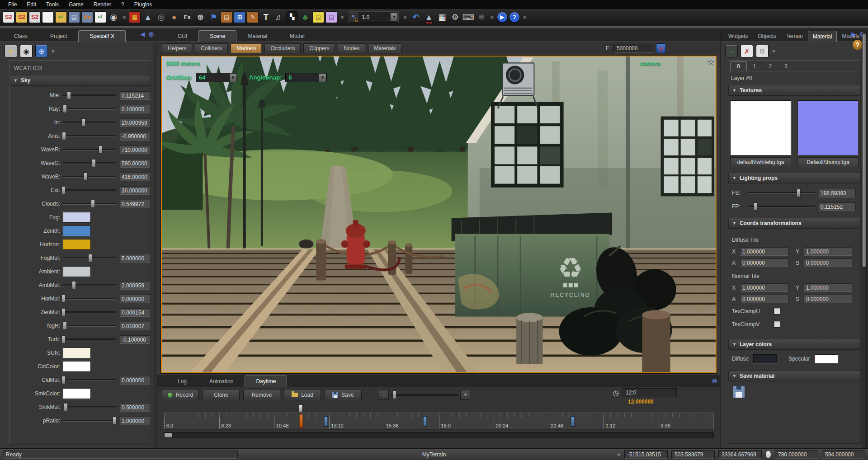 This screenshot has width=868, height=460. What do you see at coordinates (786, 66) in the screenshot?
I see `layer-tab-3: 3` at bounding box center [786, 66].